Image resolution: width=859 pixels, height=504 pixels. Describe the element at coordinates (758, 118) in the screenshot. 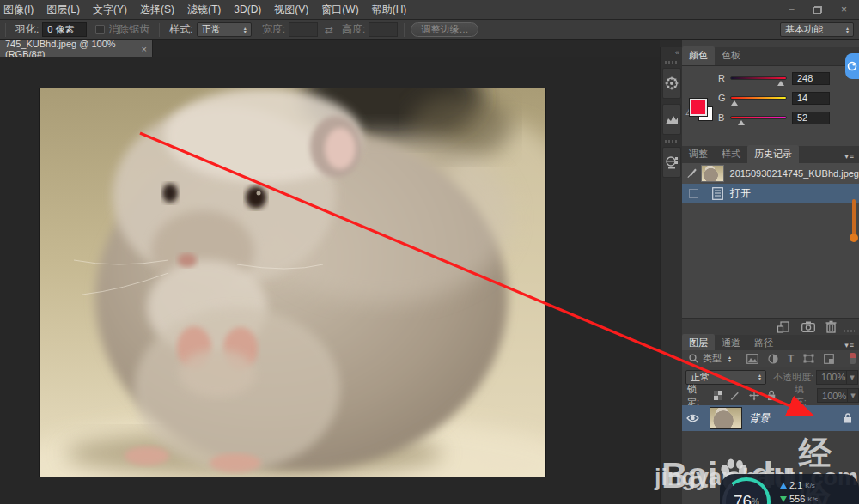

I see `channel-b-slider` at that location.